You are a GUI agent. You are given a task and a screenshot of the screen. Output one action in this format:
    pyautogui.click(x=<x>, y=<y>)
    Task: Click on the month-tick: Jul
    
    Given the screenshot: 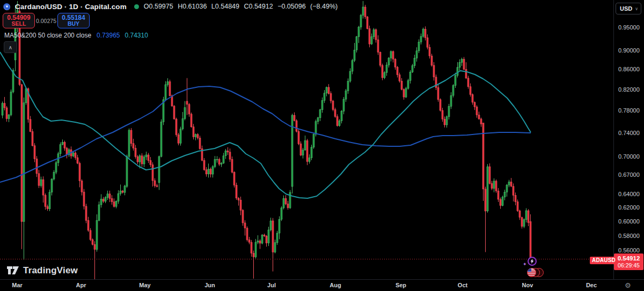 What is the action you would take?
    pyautogui.click(x=272, y=285)
    